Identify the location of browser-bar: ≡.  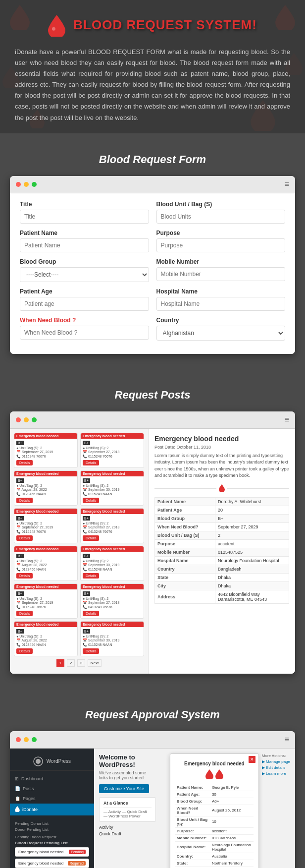
(152, 184).